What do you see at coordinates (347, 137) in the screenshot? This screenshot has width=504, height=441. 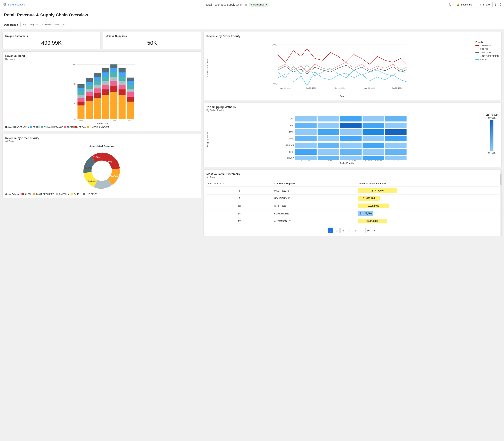 I see `heatmap-svg: AIR FOB MAIL RAIL REG AIR SHIP TRUCK` at bounding box center [347, 137].